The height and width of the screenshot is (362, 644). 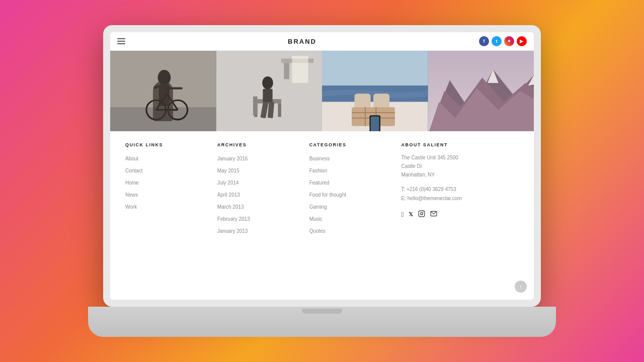 I want to click on twitter-icon: t, so click(x=497, y=41).